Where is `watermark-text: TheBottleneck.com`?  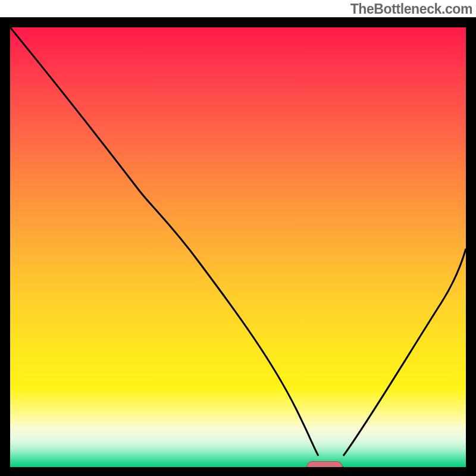 watermark-text: TheBottleneck.com is located at coordinates (412, 10).